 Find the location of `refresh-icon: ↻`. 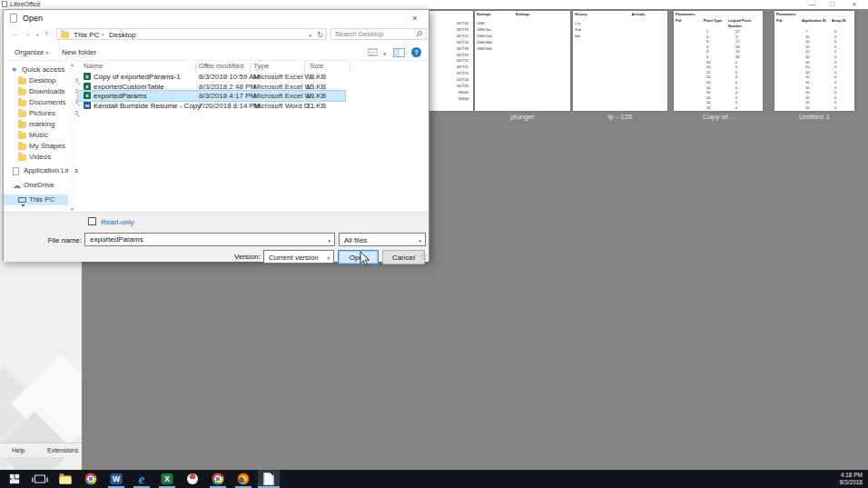

refresh-icon: ↻ is located at coordinates (320, 35).